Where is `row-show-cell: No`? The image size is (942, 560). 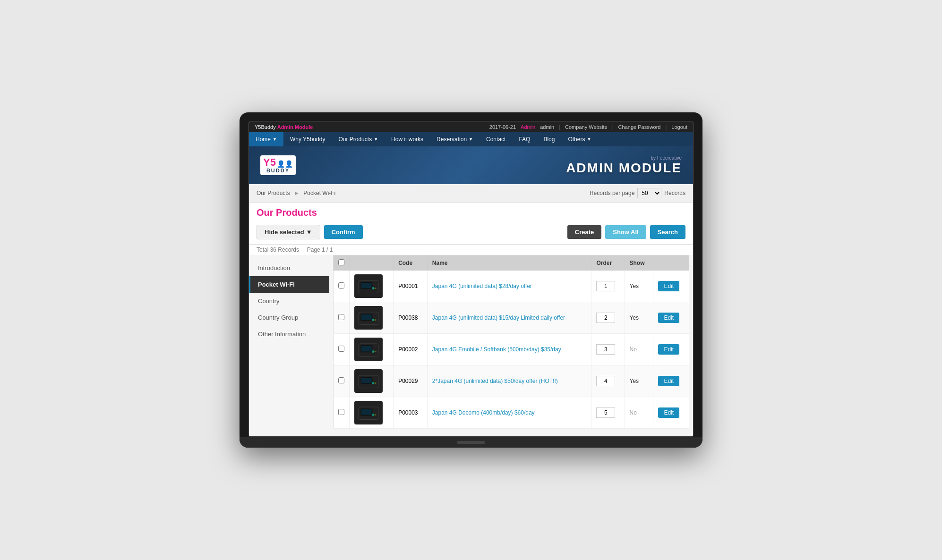 row-show-cell: No is located at coordinates (639, 413).